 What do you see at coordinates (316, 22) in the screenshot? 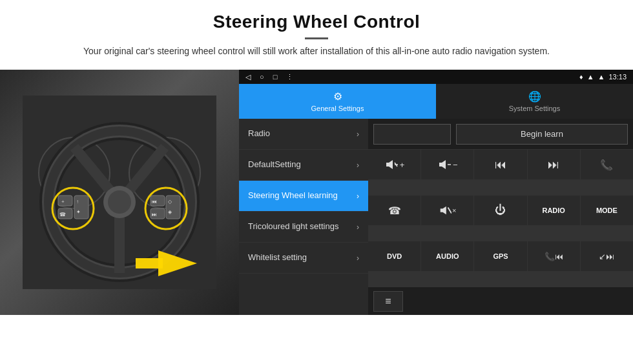
I see `page-title: Steering Wheel Control` at bounding box center [316, 22].